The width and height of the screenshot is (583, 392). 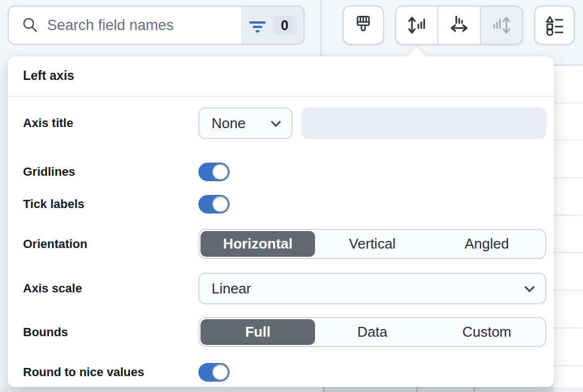 What do you see at coordinates (214, 372) in the screenshot?
I see `round-to-nice-values-toggle` at bounding box center [214, 372].